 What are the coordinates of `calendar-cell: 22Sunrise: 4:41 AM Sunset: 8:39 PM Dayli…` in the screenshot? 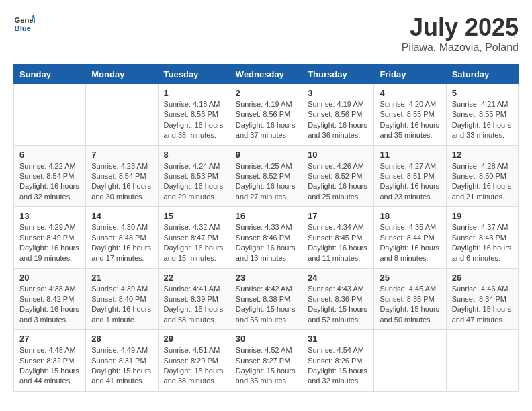 It's located at (193, 299).